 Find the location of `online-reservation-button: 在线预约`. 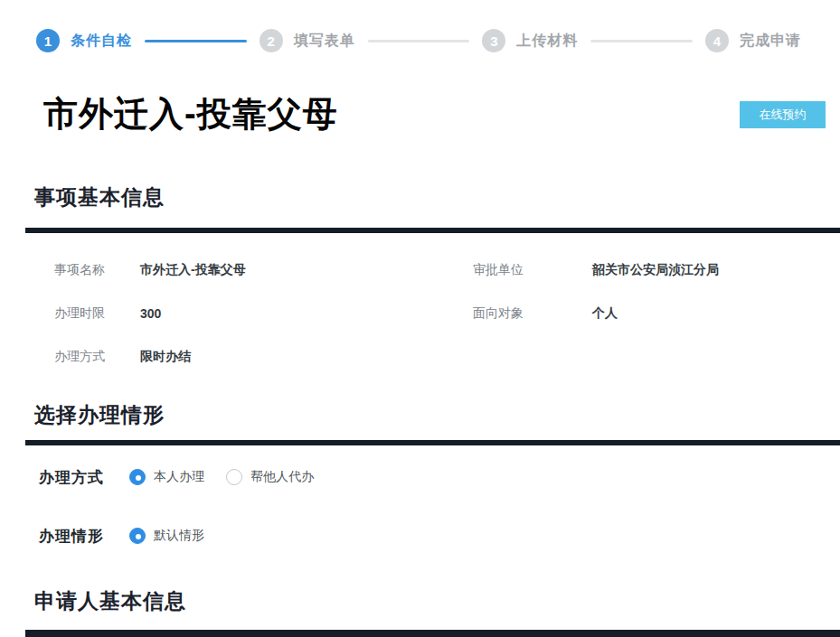

online-reservation-button: 在线预约 is located at coordinates (783, 115).